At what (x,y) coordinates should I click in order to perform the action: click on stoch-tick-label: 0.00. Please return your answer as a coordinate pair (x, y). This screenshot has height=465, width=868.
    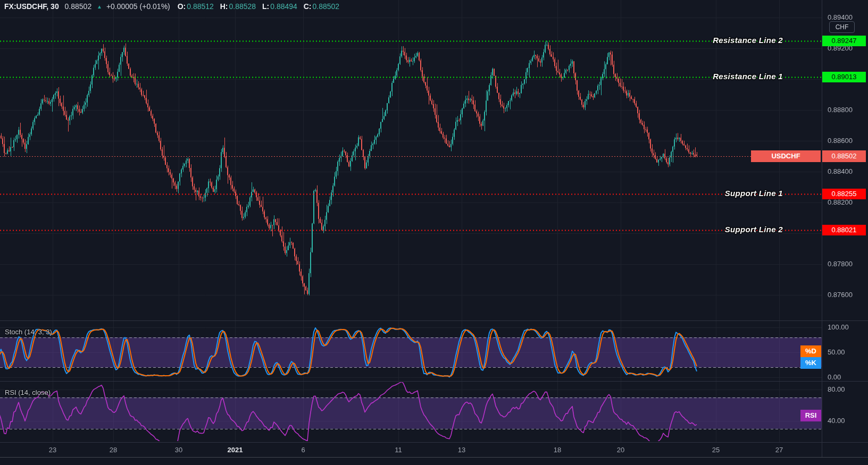
    Looking at the image, I should click on (834, 377).